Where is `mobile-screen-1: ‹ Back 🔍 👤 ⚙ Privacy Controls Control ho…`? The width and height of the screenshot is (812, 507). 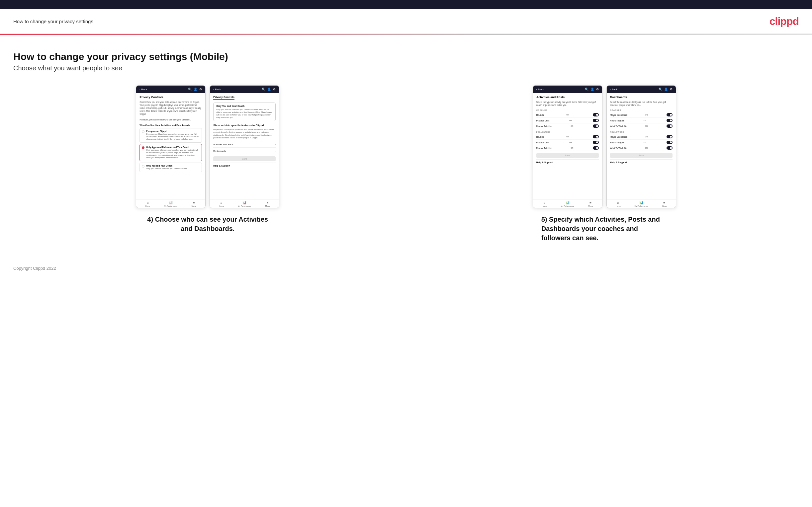
mobile-screen-1: ‹ Back 🔍 👤 ⚙ Privacy Controls Control ho… is located at coordinates (171, 147).